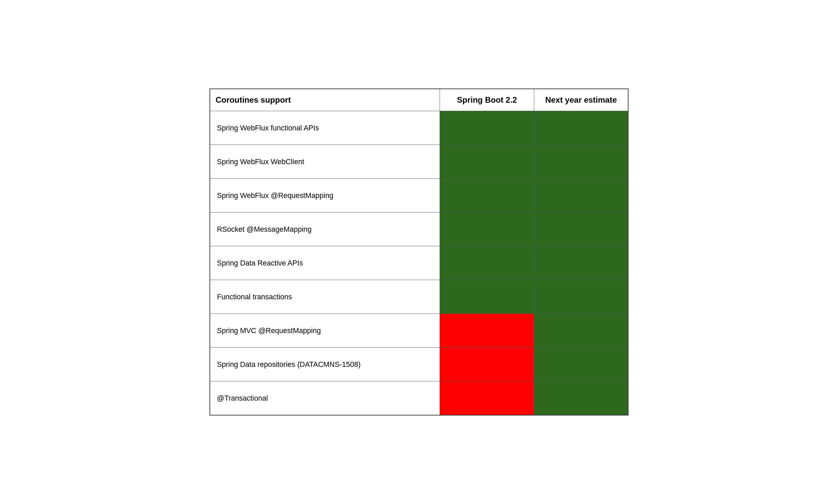 This screenshot has width=838, height=504. What do you see at coordinates (325, 331) in the screenshot?
I see `cell-feature-6: Spring MVC @RequestMapping` at bounding box center [325, 331].